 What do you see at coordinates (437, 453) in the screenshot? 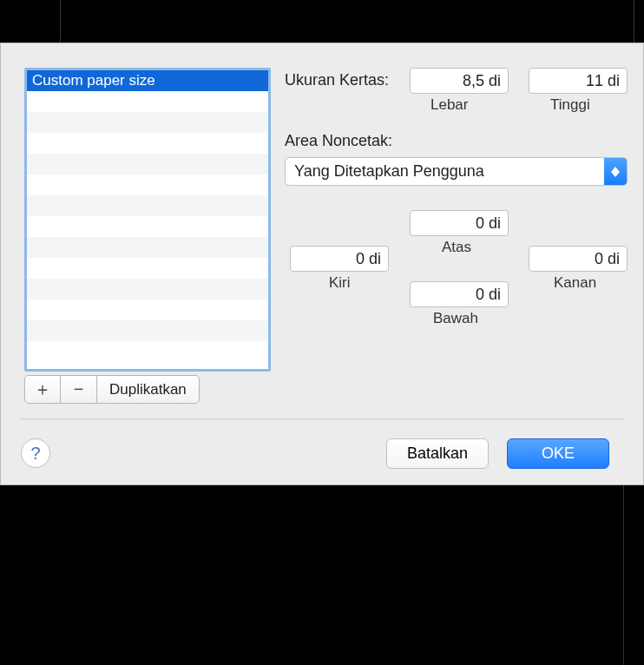
I see `cancel-button: Batalkan` at bounding box center [437, 453].